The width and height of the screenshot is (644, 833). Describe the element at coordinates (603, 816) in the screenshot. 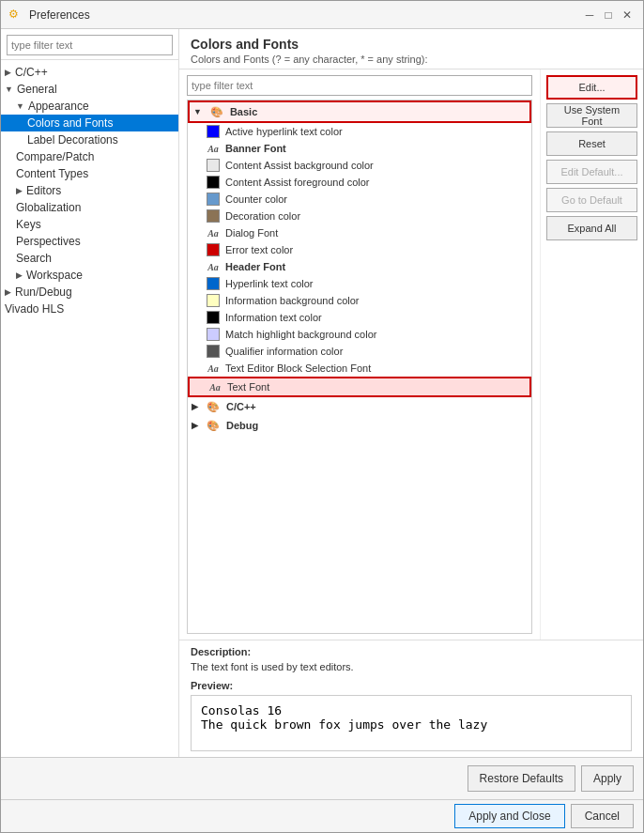

I see `cancel-button: Cancel` at that location.